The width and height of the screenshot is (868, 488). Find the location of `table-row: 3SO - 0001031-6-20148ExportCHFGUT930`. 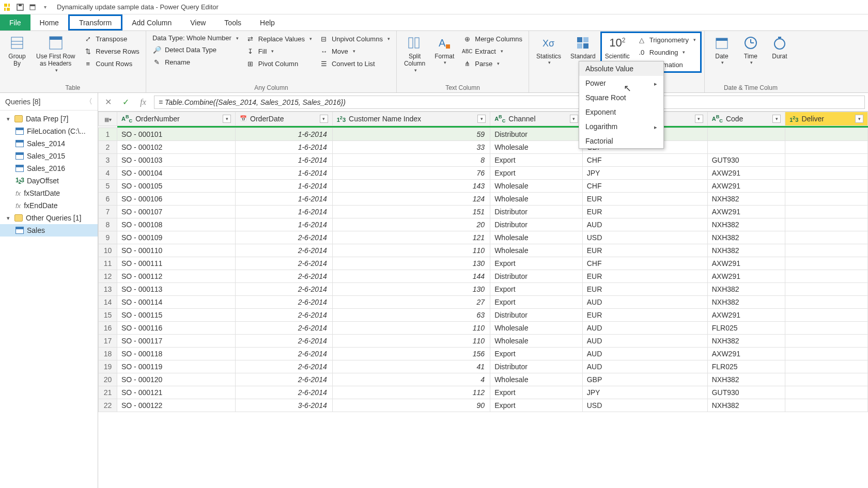

table-row: 3SO - 0001031-6-20148ExportCHFGUT930 is located at coordinates (484, 160).